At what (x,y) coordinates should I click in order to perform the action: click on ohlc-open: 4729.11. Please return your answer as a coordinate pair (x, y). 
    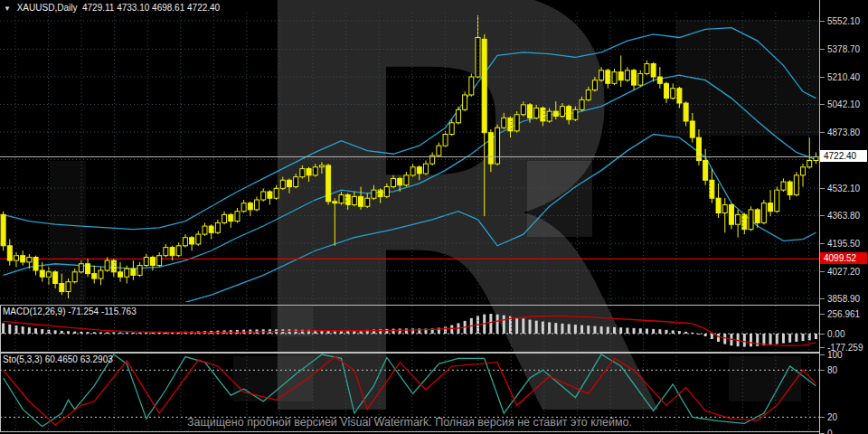
    Looking at the image, I should click on (98, 7).